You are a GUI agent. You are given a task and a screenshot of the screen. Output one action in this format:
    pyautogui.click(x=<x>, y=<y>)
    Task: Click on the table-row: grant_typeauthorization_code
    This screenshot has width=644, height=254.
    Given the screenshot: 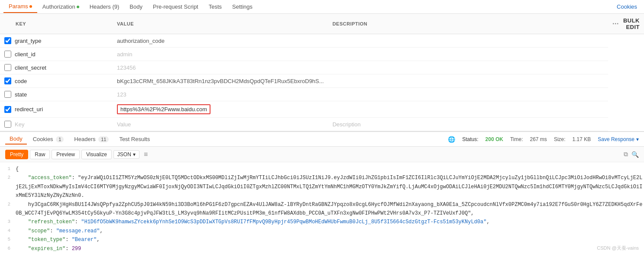 What is the action you would take?
    pyautogui.click(x=322, y=41)
    